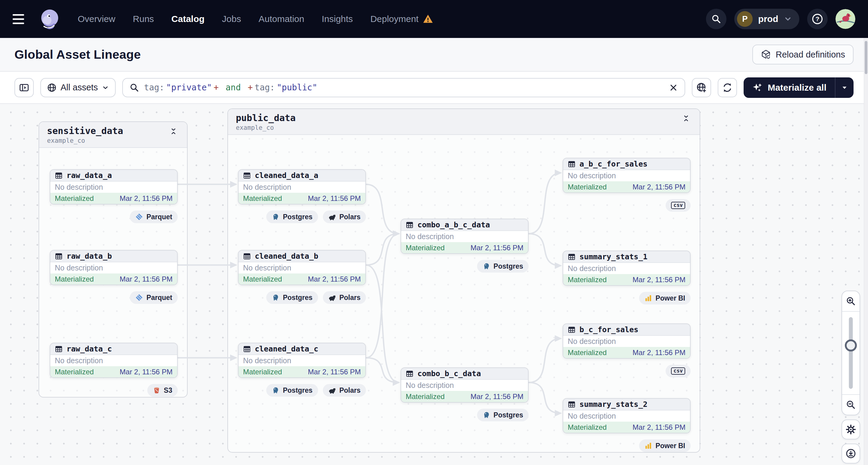 This screenshot has height=465, width=868. I want to click on nav-item-catalog: Catalog, so click(188, 19).